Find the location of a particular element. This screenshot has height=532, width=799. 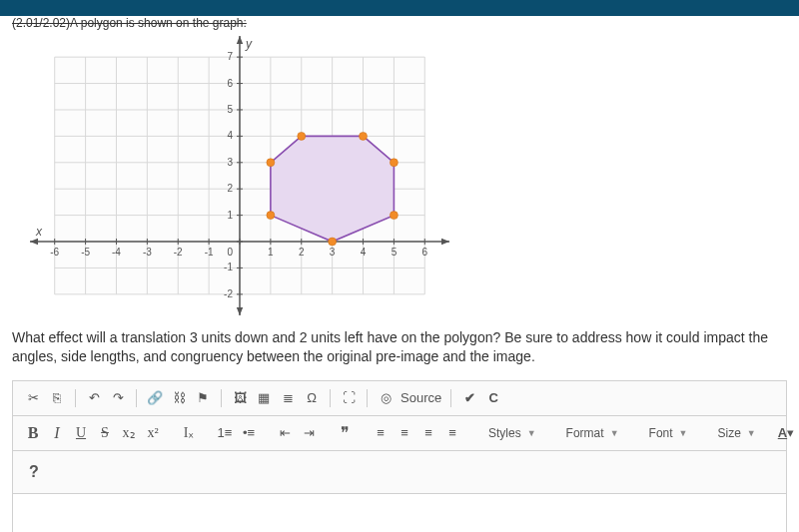

question-code: (2.01/2.02) is located at coordinates (41, 23).